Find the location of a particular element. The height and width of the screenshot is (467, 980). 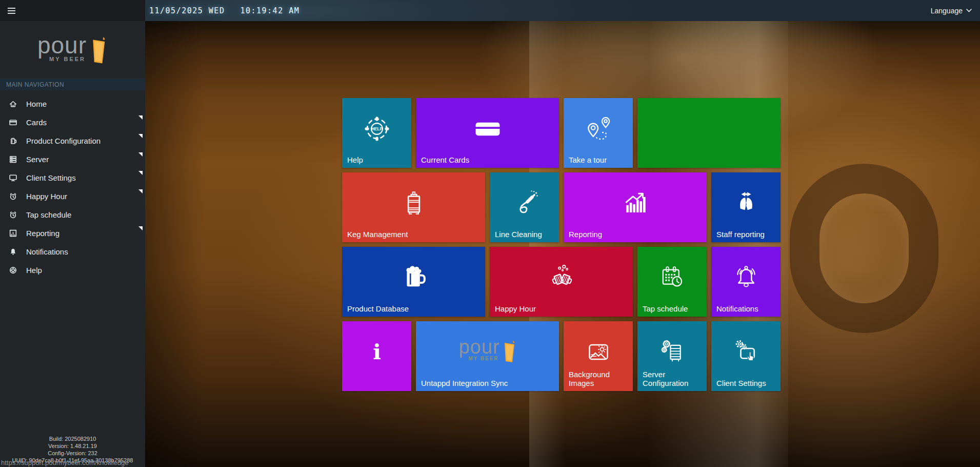

sidebar-item-label: Notifications is located at coordinates (47, 251).